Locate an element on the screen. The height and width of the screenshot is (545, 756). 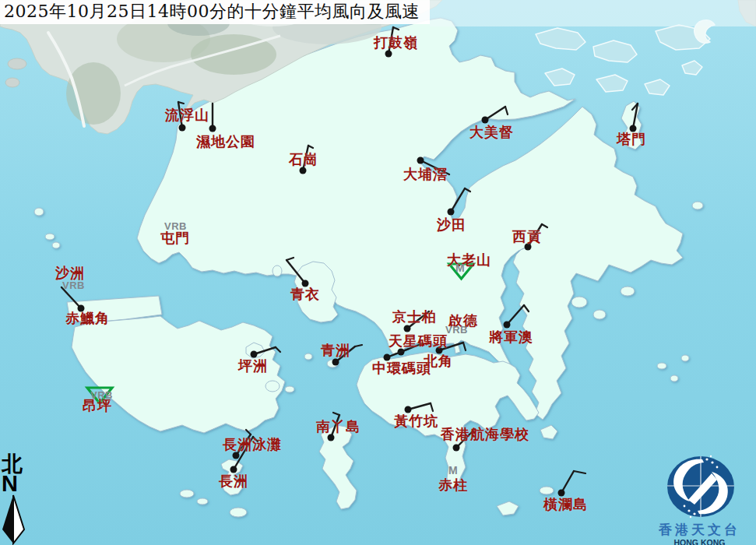
station-dot-ta-kwu-ling is located at coordinates (389, 54).